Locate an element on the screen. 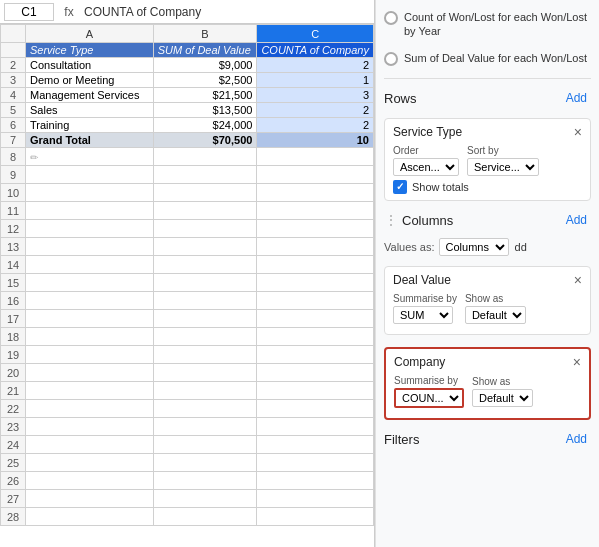 This screenshot has height=547, width=599. cell-b8 is located at coordinates (205, 157).